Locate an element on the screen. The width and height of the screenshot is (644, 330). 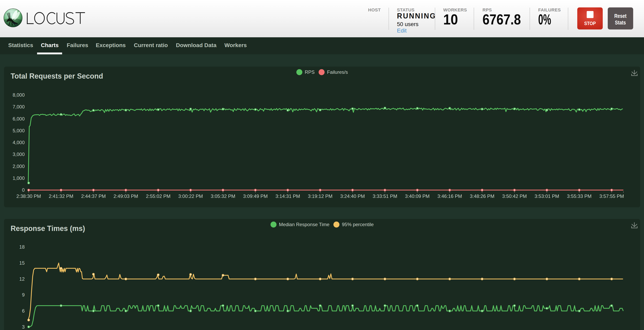
svg-text: 2:41:32 PM is located at coordinates (61, 196).